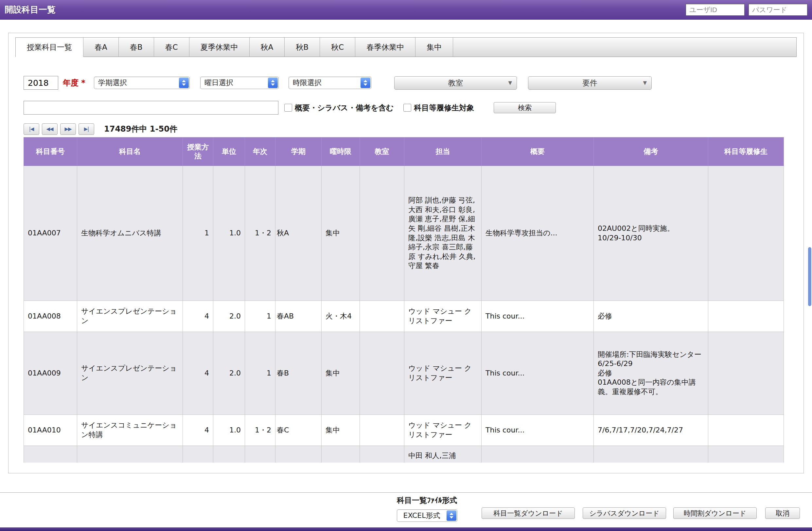 The height and width of the screenshot is (531, 812). Describe the element at coordinates (299, 152) in the screenshot. I see `column-header: 学期` at that location.